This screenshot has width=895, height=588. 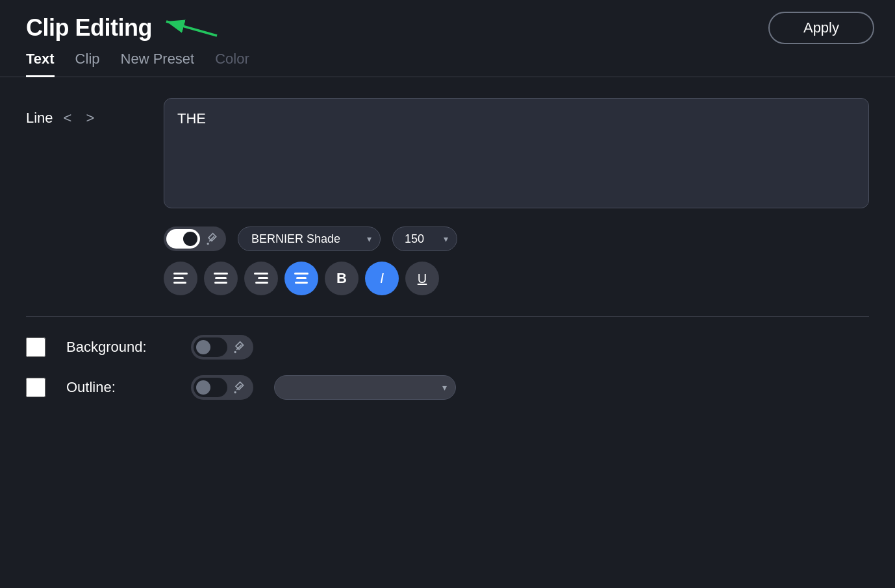 I want to click on outline-checkbox, so click(x=36, y=387).